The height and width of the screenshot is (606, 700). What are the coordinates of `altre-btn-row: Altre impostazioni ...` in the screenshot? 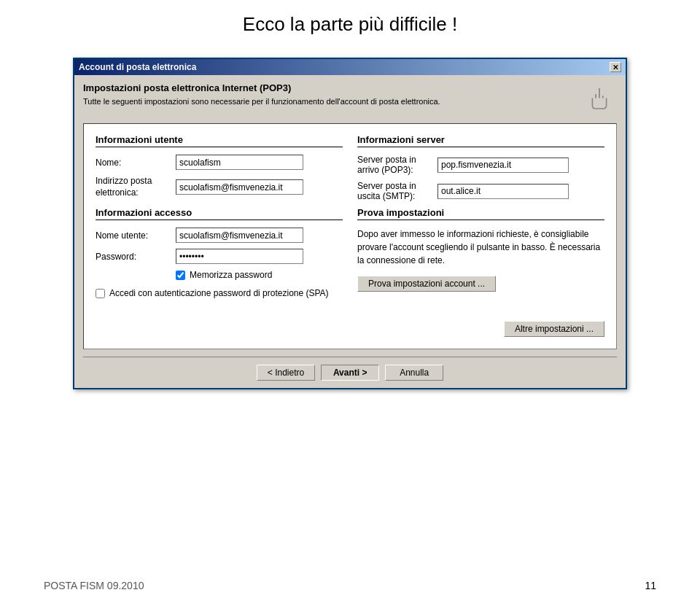 It's located at (481, 329).